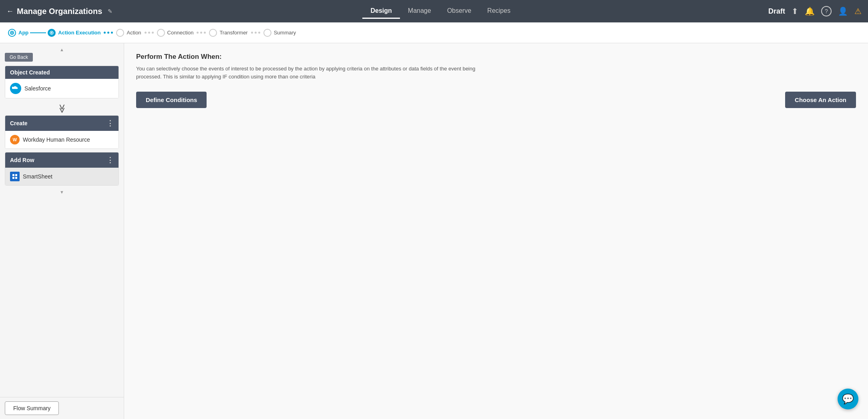  What do you see at coordinates (62, 408) in the screenshot?
I see `sidebar-bottom: Flow Summary` at bounding box center [62, 408].